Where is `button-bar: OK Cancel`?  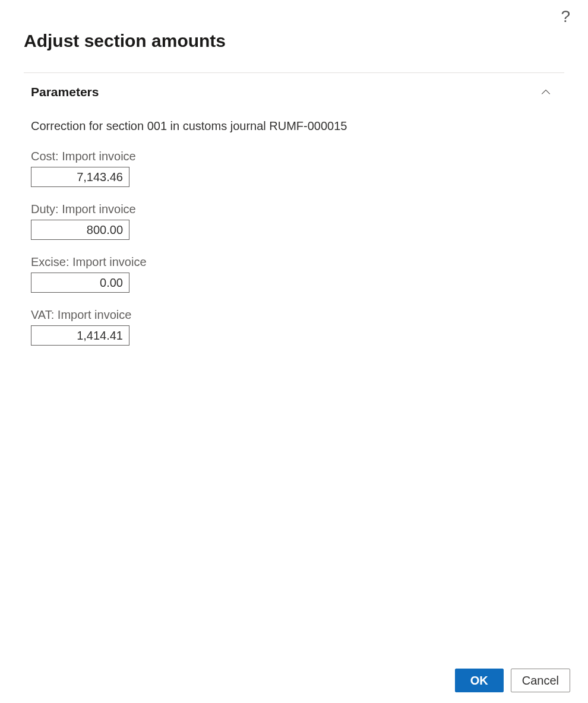 button-bar: OK Cancel is located at coordinates (513, 680).